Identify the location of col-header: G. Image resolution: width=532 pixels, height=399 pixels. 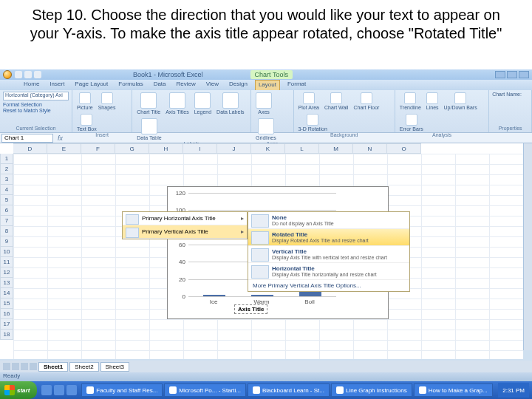
(132, 149).